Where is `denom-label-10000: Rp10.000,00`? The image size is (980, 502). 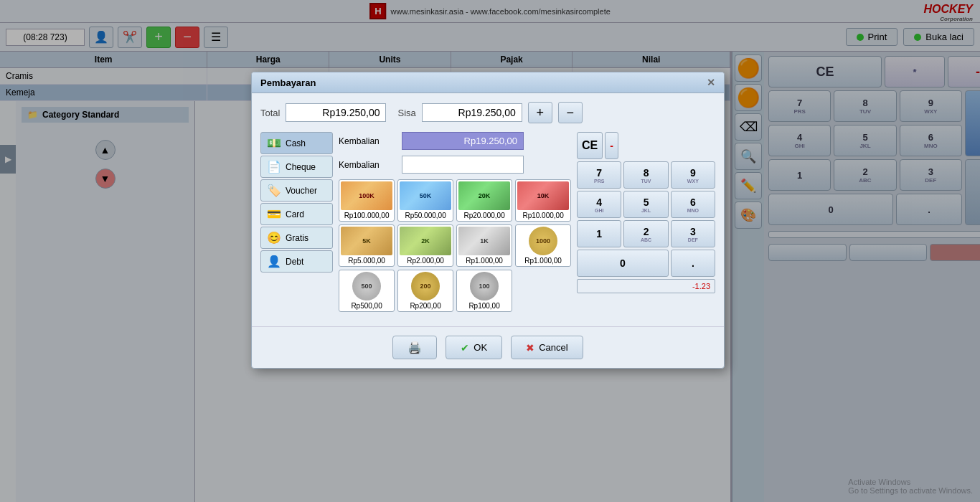
denom-label-10000: Rp10.000,00 is located at coordinates (542, 215).